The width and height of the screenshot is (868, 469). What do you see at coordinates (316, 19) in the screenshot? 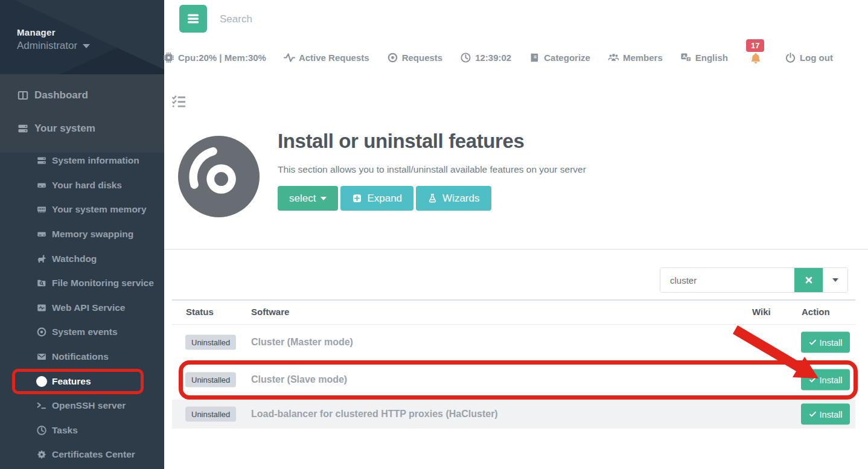
I see `search-input` at bounding box center [316, 19].